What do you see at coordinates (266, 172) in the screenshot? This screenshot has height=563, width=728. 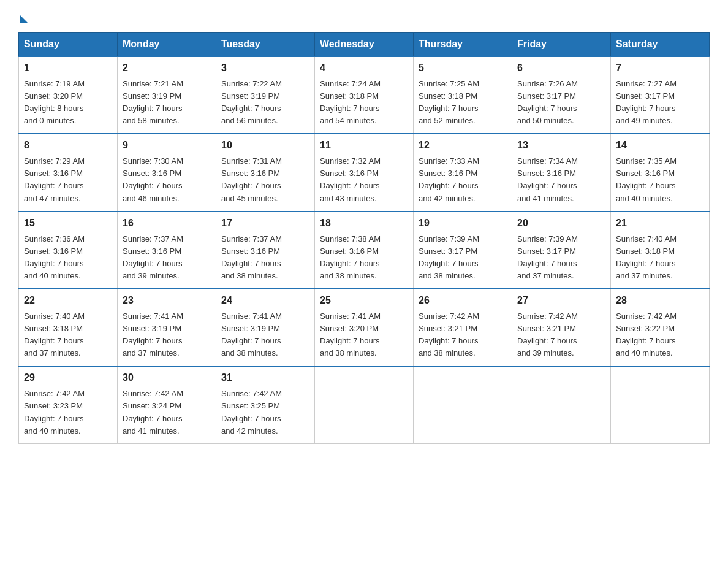 I see `calendar-cell: 10Sunrise: 7:31 AMSunset: 3:16 PMDayligh…` at bounding box center [266, 172].